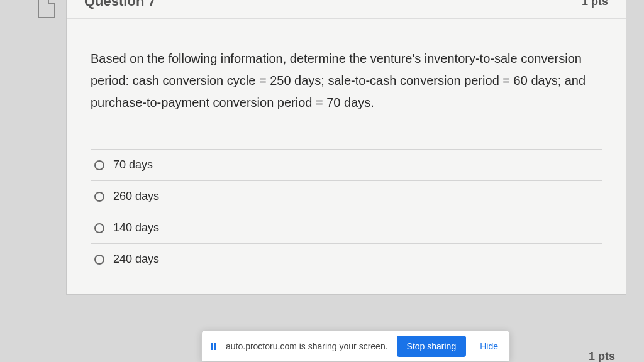  I want to click on option-label: 260 days, so click(136, 196).